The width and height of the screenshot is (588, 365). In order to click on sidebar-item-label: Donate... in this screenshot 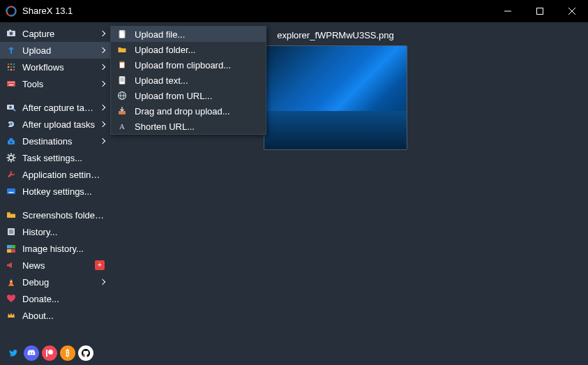, I will do `click(63, 299)`.